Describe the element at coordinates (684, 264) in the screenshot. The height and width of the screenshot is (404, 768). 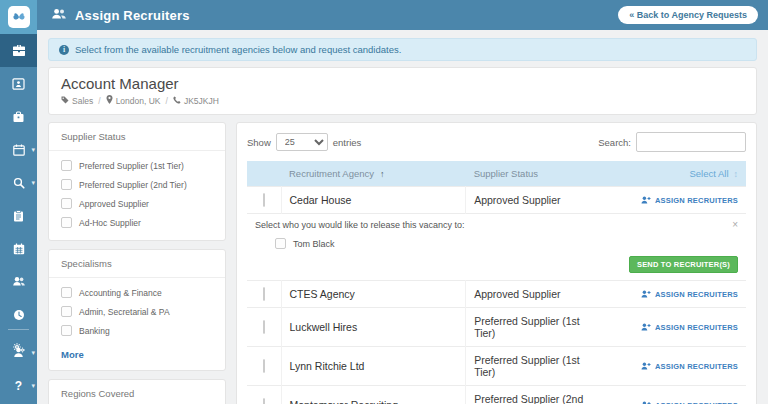
I see `send-to-recruiters-button: SEND TO RECRUITER(S)` at that location.